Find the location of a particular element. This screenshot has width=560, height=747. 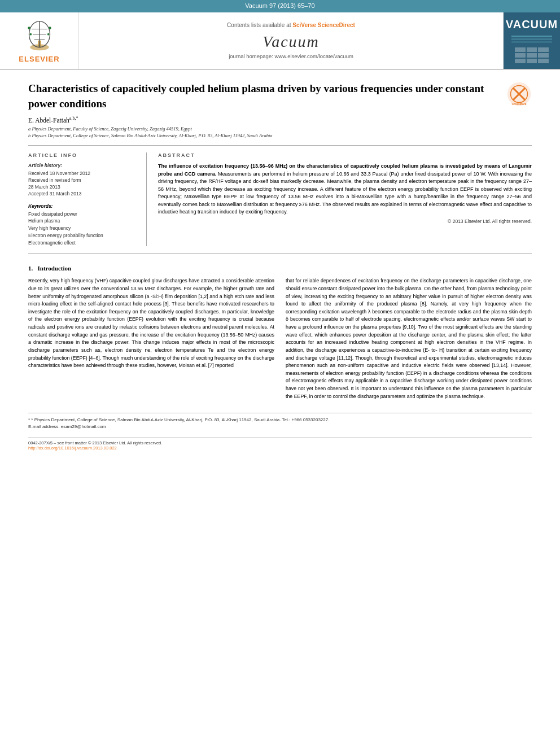

doi-link: http://dx.doi.org/10.1016/j.vacuum.2013.… is located at coordinates (95, 448).